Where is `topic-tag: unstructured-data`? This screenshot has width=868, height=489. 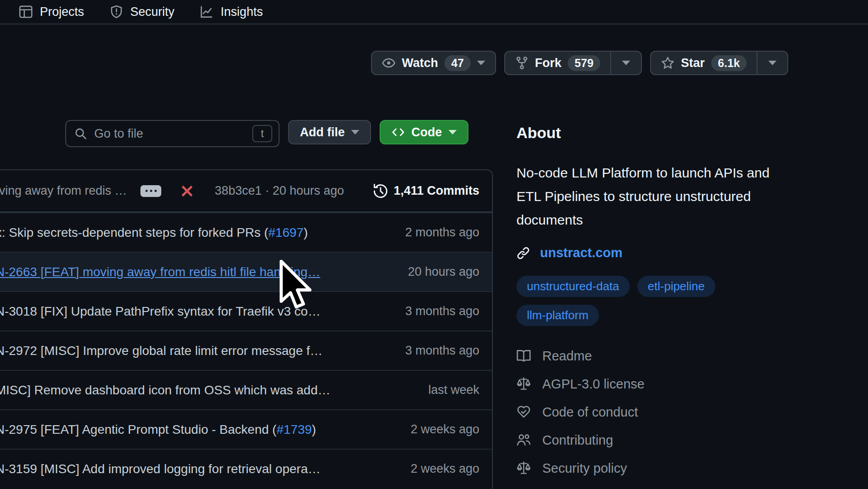 topic-tag: unstructured-data is located at coordinates (573, 286).